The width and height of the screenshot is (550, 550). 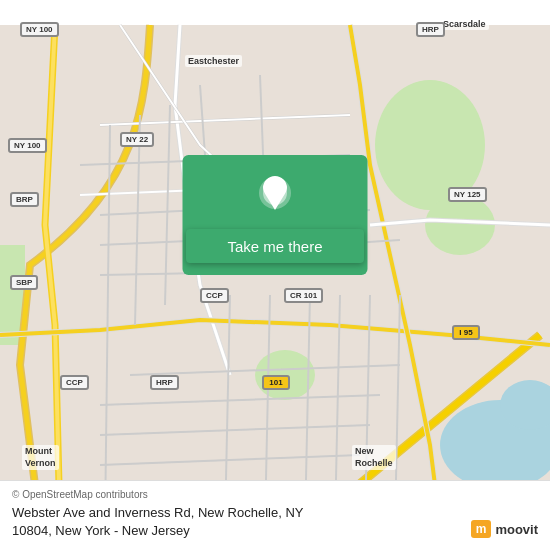 What do you see at coordinates (275, 522) in the screenshot?
I see `address-text: Webster Ave and Inverness Rd, New Rochel…` at bounding box center [275, 522].